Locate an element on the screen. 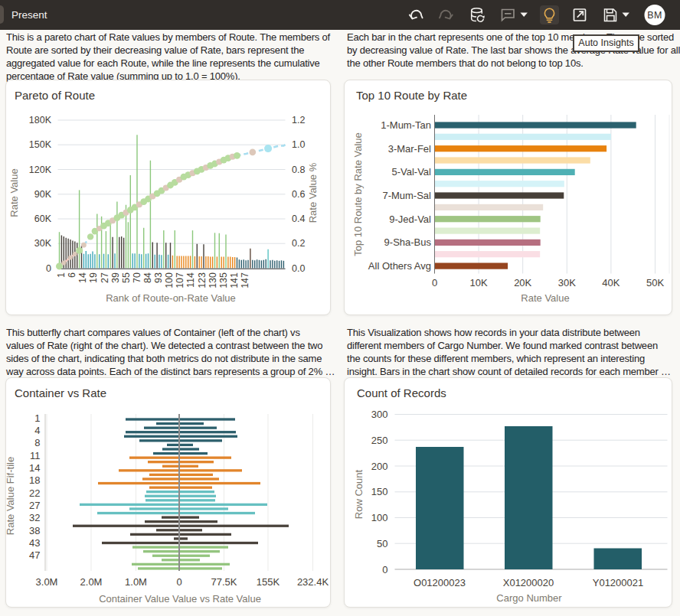 The width and height of the screenshot is (680, 616). svg-text: BM is located at coordinates (654, 15).